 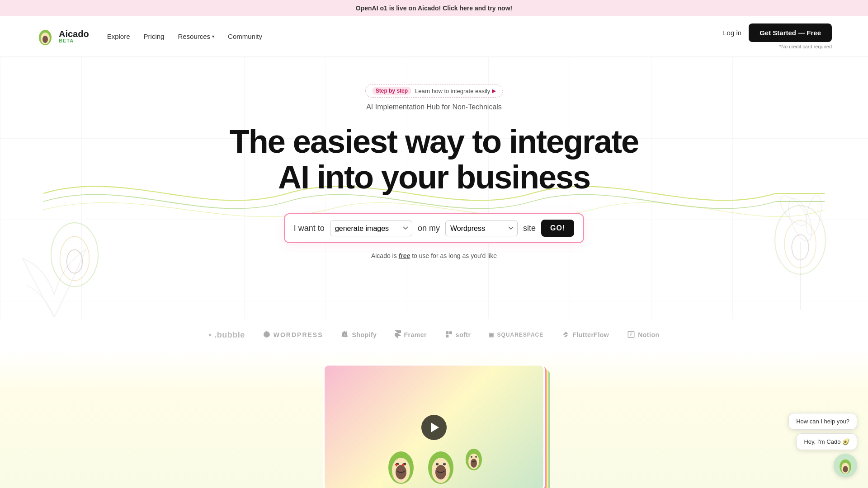 What do you see at coordinates (415, 36) in the screenshot?
I see `nav-links: Explore Pricing Resources ▾ Community` at bounding box center [415, 36].